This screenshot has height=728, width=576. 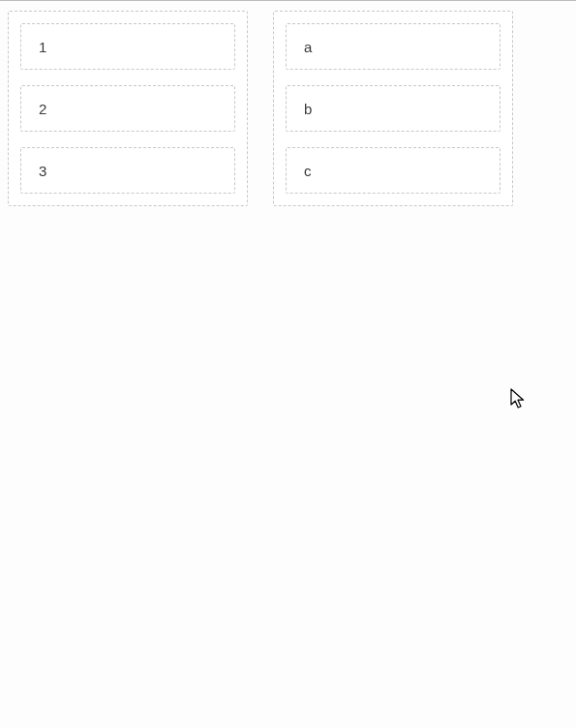 I want to click on list-item: b, so click(x=393, y=108).